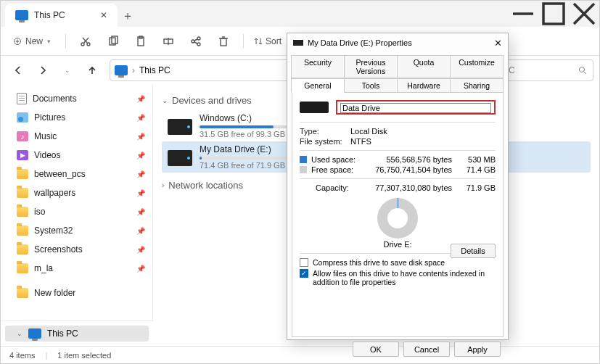  Describe the element at coordinates (22, 136) in the screenshot. I see `music-icon: ♪` at that location.